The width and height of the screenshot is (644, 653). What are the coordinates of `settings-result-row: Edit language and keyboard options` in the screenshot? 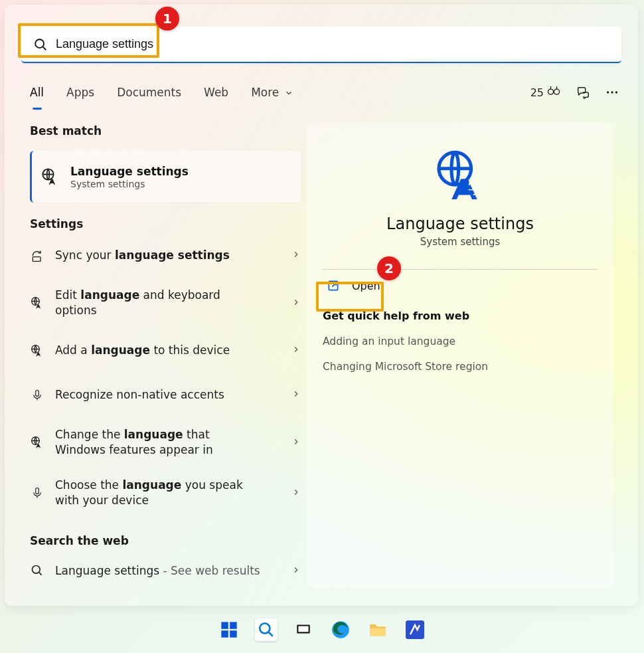 It's located at (165, 303).